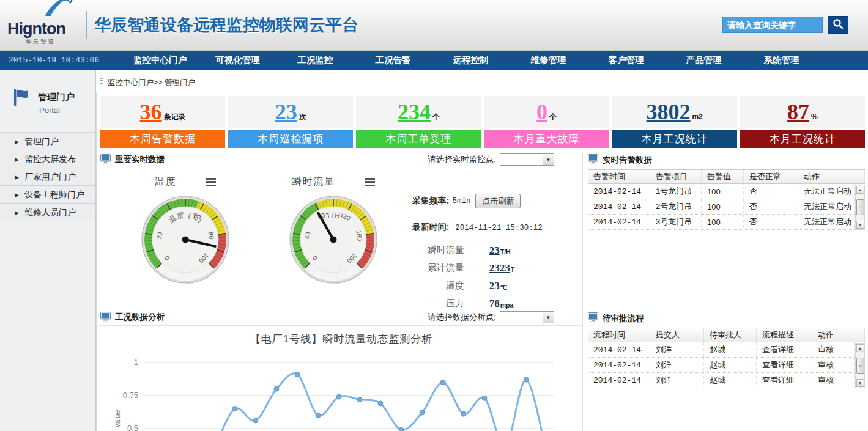 The height and width of the screenshot is (431, 868). What do you see at coordinates (48, 213) in the screenshot?
I see `sidebar-item: ▶维修人员门户` at bounding box center [48, 213].